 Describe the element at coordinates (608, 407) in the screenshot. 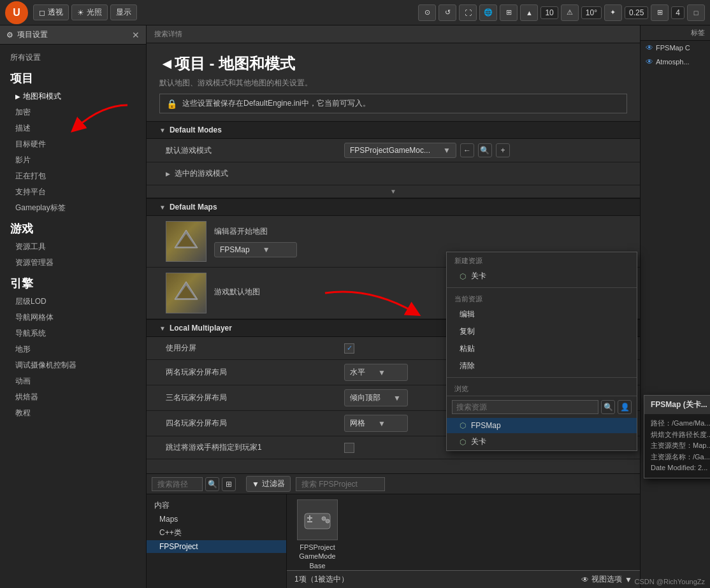

I see `popup-search-btn: 🔍` at that location.